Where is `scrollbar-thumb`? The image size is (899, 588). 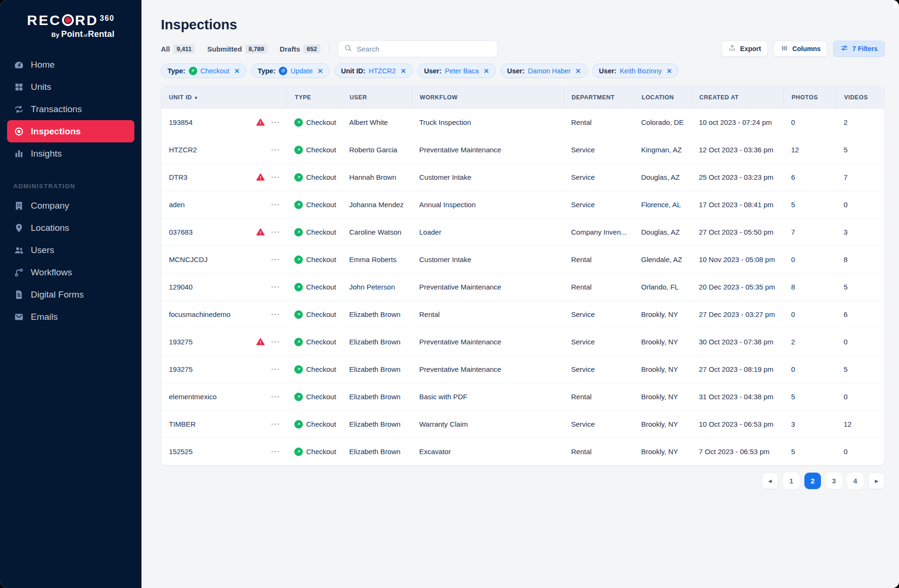
scrollbar-thumb is located at coordinates (896, 5).